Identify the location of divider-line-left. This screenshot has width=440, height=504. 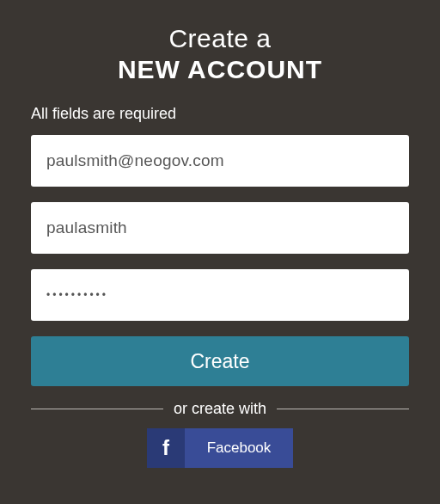
(97, 409).